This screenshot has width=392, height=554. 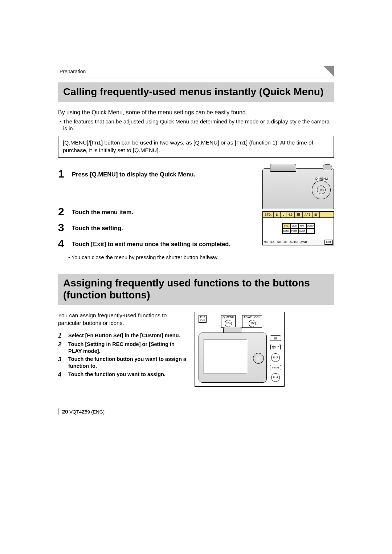 What do you see at coordinates (102, 211) in the screenshot?
I see `step-text: Touch the menu item.` at bounding box center [102, 211].